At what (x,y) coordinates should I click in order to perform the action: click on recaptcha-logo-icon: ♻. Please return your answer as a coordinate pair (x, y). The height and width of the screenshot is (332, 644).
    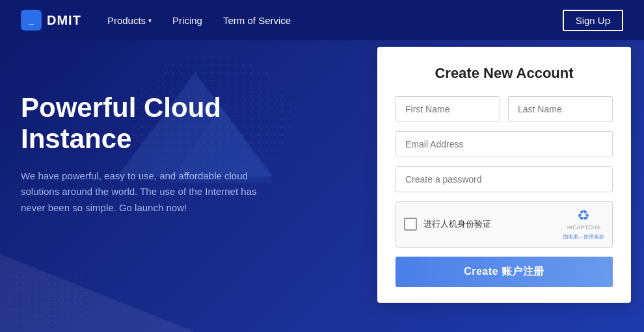
    Looking at the image, I should click on (584, 216).